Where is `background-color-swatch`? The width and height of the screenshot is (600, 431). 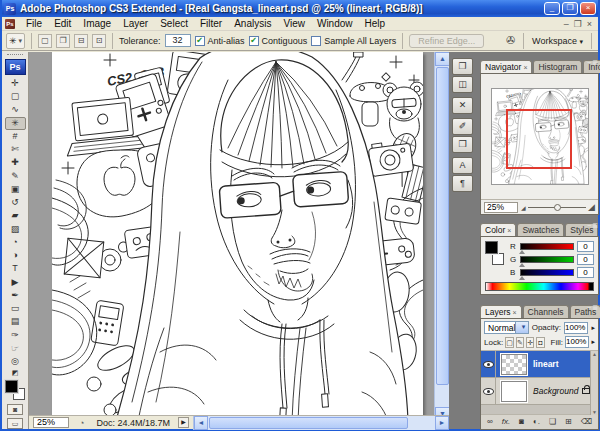 background-color-swatch is located at coordinates (498, 259).